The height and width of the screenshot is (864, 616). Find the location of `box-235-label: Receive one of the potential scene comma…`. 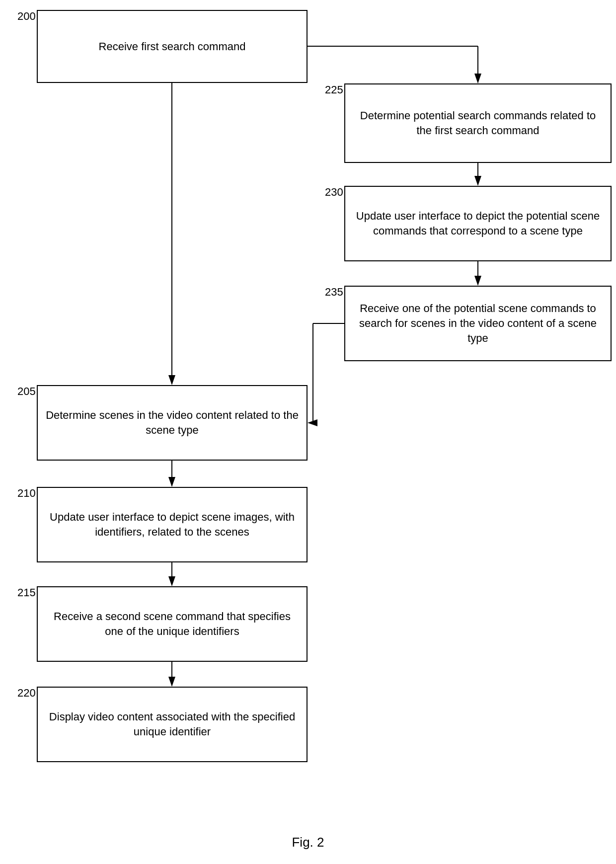

box-235-label: Receive one of the potential scene comma… is located at coordinates (478, 323).